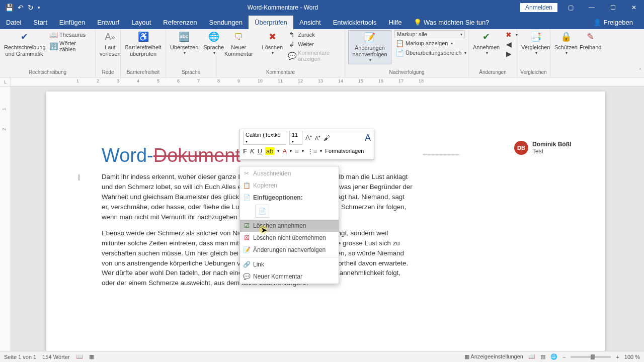 The height and width of the screenshot is (362, 644). What do you see at coordinates (289, 186) in the screenshot?
I see `ctx-copy: 📋Kopieren` at bounding box center [289, 186].